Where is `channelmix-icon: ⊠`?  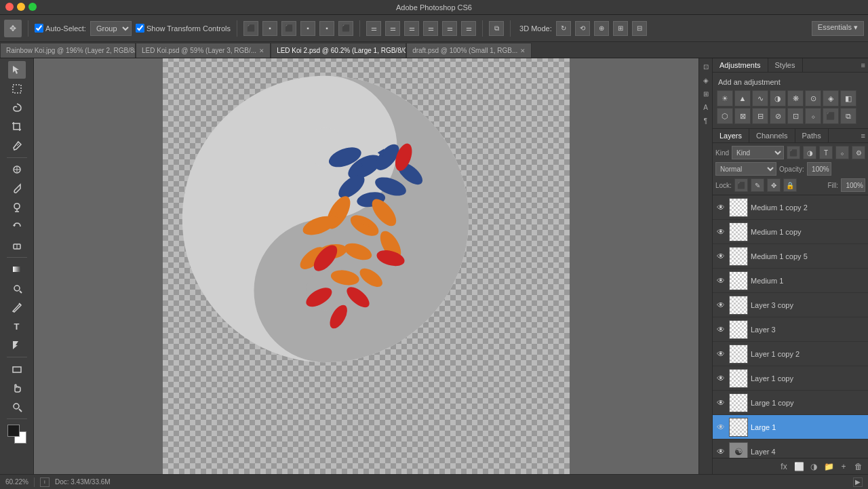
channelmix-icon: ⊠ is located at coordinates (743, 116).